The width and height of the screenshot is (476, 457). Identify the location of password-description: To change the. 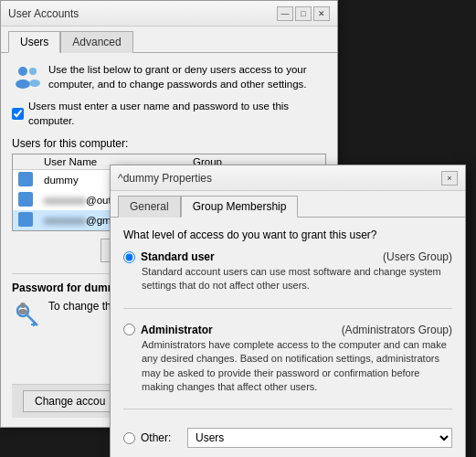
(82, 306).